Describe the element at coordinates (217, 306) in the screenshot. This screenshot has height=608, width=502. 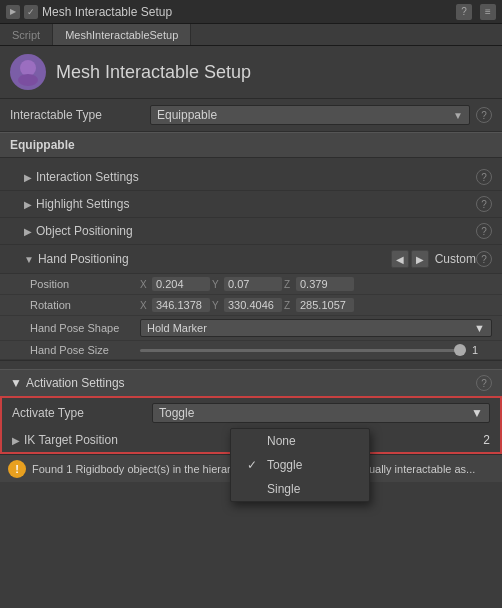
I see `ry-label: Y` at that location.